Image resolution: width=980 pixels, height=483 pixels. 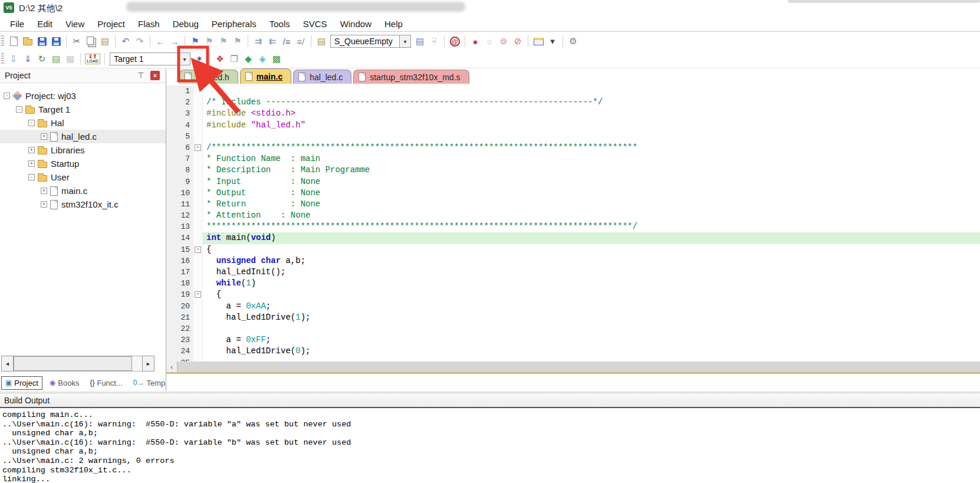 What do you see at coordinates (248, 59) in the screenshot?
I see `runtime-environment-icon: ◆` at bounding box center [248, 59].